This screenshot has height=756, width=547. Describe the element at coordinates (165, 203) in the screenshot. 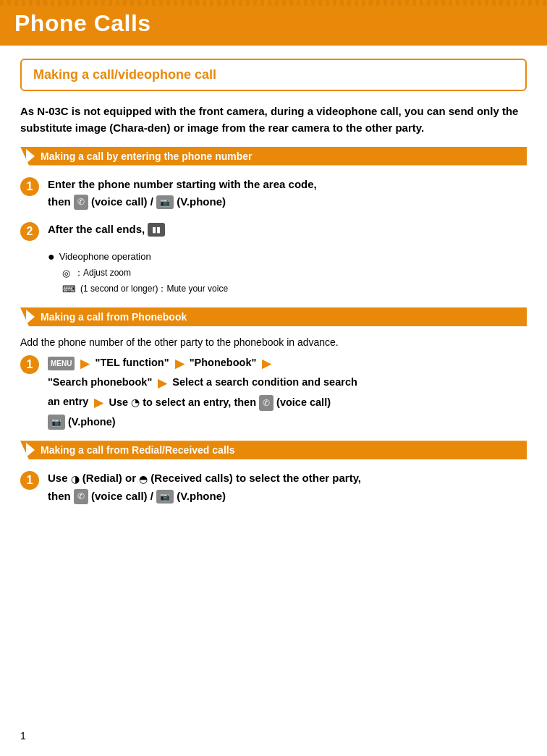

I see `camera-icon: 📷` at that location.